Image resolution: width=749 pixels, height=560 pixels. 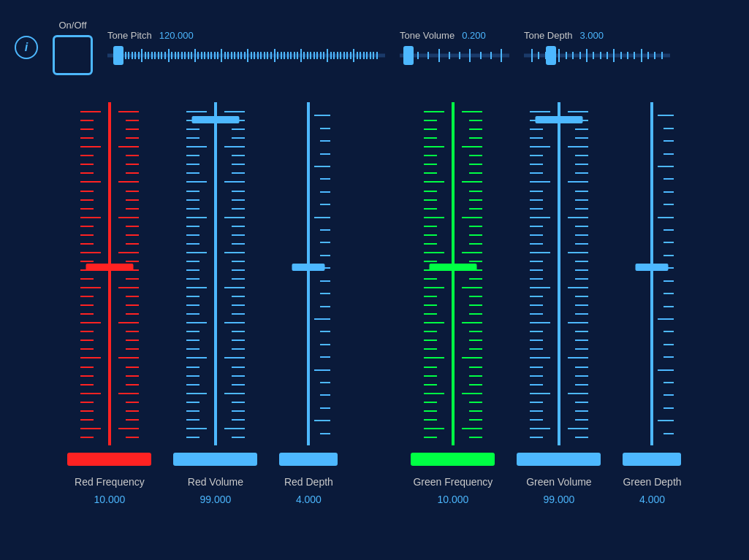 What do you see at coordinates (474, 35) in the screenshot?
I see `tone-volume-value: 0.200` at bounding box center [474, 35].